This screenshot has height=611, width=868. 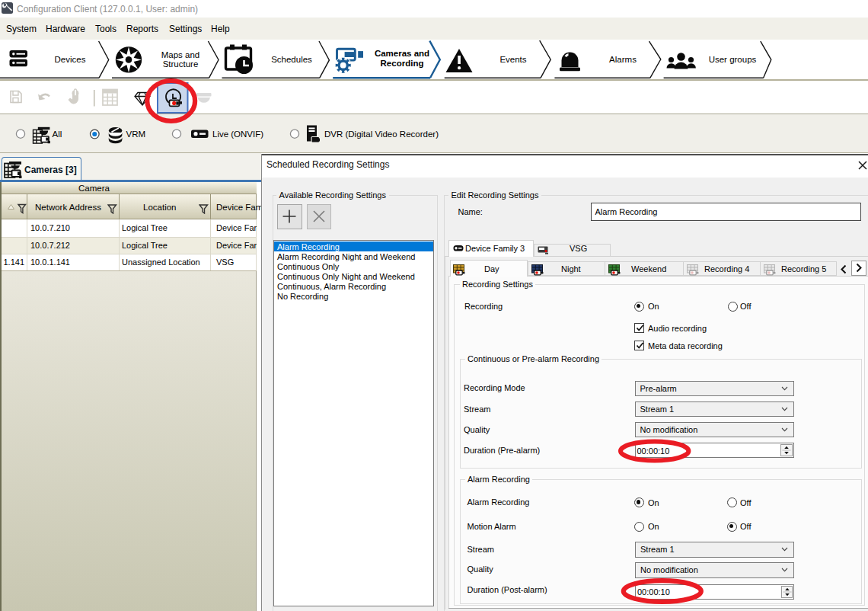 I want to click on svg-text: Maps and, so click(x=181, y=55).